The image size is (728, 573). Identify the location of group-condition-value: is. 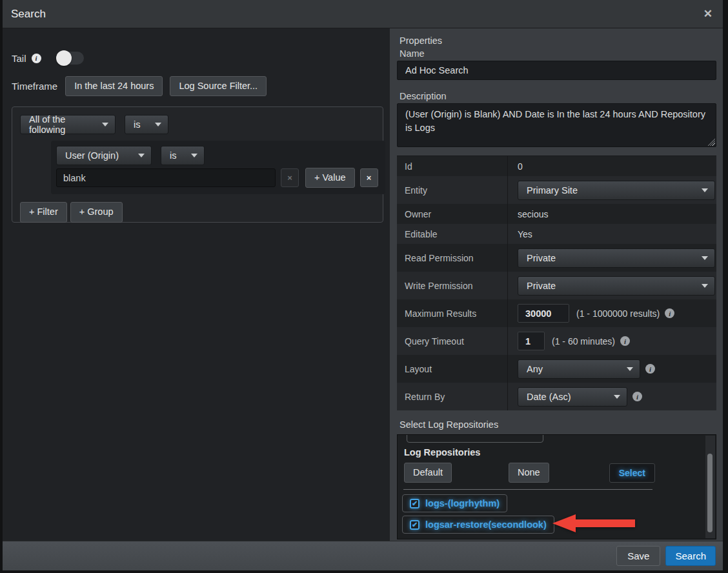
(137, 125).